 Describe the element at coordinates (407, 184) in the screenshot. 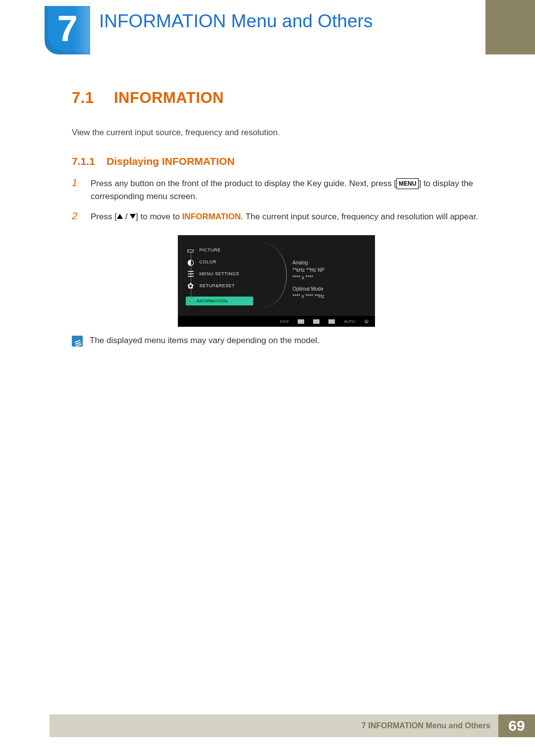

I see `menu-key-icon: MENU` at that location.